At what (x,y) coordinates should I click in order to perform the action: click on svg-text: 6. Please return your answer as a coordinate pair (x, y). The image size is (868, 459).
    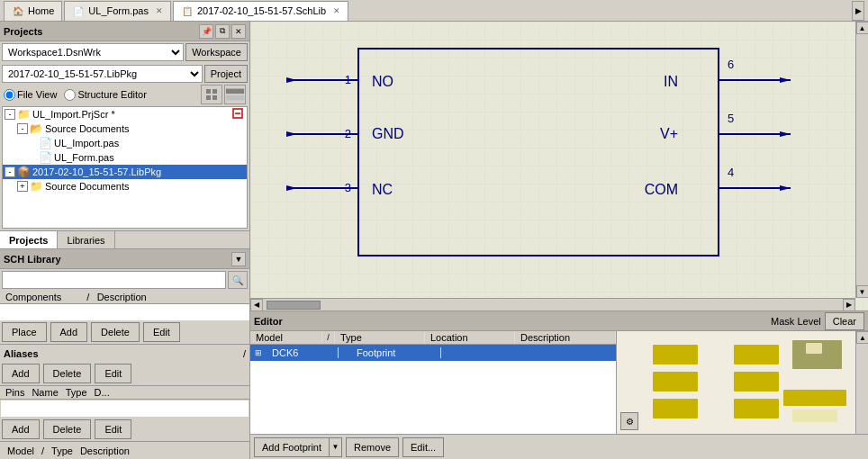
    Looking at the image, I should click on (731, 65).